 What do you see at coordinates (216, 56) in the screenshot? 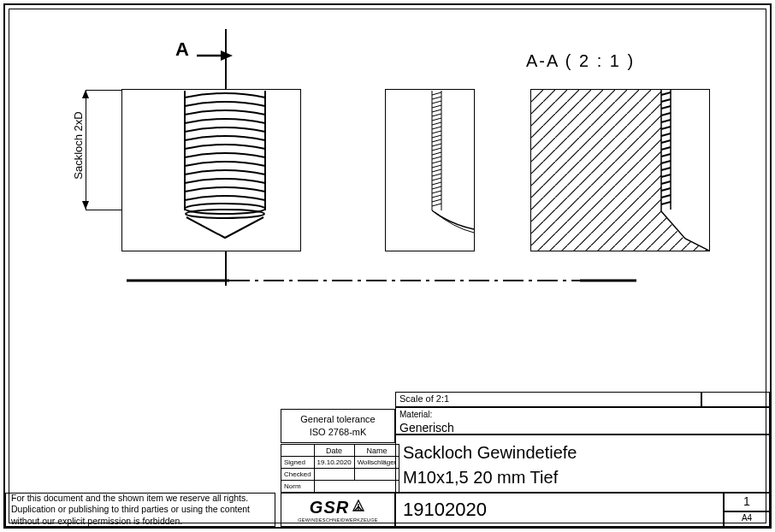
I see `section-arrow-icon` at bounding box center [216, 56].